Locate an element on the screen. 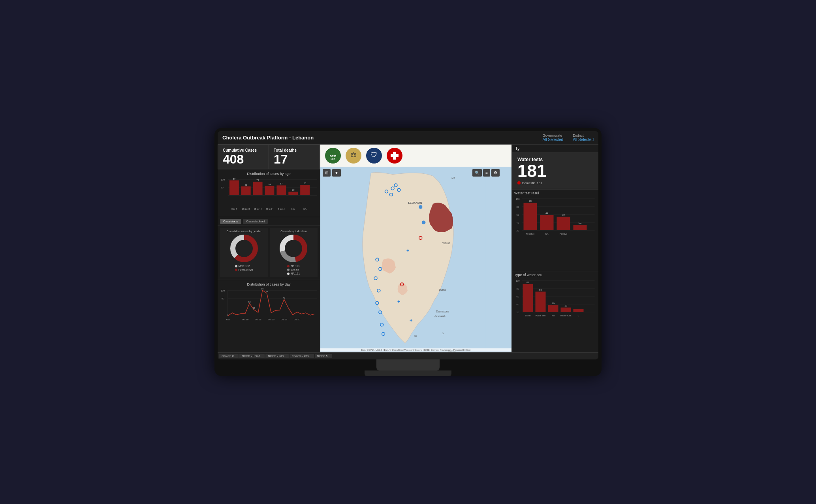 Image resolution: width=816 pixels, height=504 pixels. hosp-donut is located at coordinates (293, 248).